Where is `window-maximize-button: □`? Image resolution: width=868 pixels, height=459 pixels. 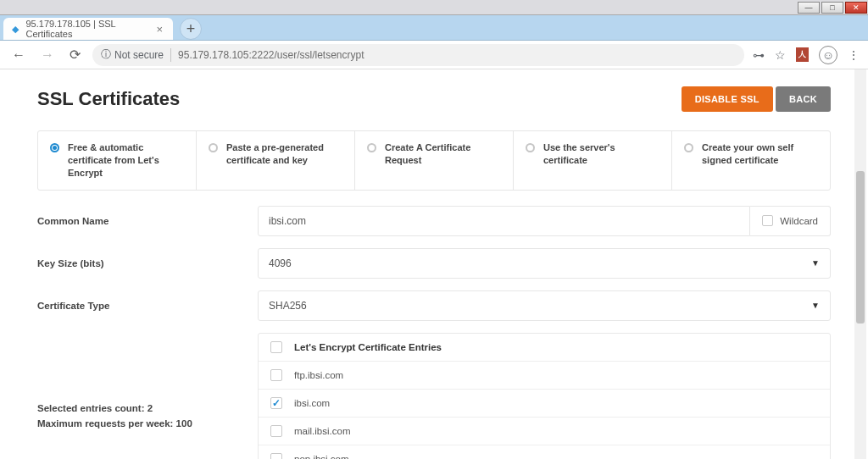
window-maximize-button: □ is located at coordinates (832, 8).